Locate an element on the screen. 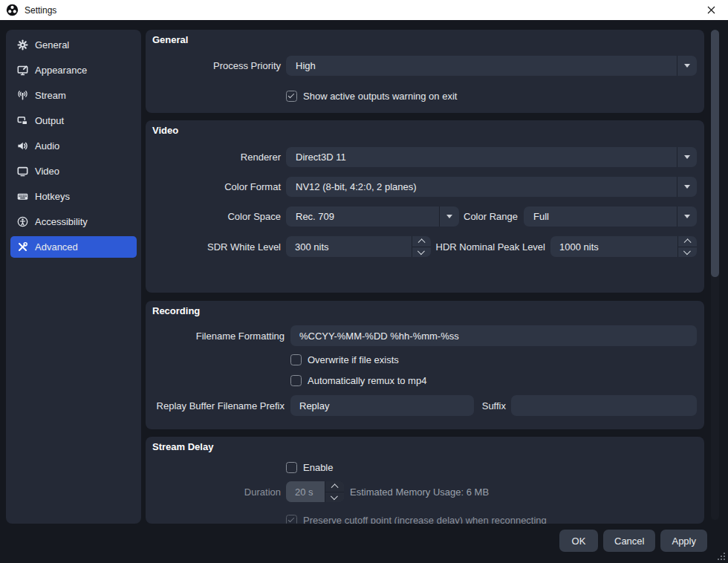 The width and height of the screenshot is (728, 563). hdr-peak-spinbox: 1000 nits is located at coordinates (624, 247).